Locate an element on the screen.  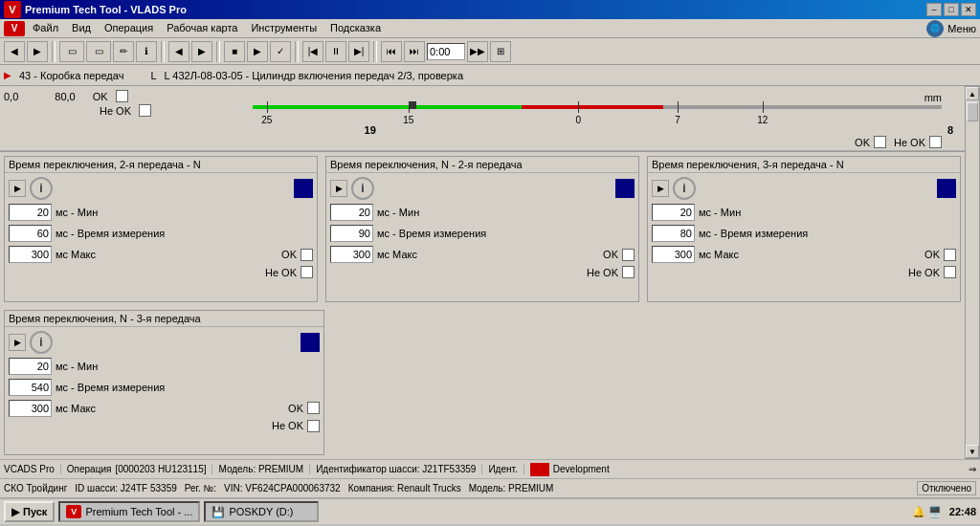
panel-2-play: ▶ is located at coordinates (339, 188).